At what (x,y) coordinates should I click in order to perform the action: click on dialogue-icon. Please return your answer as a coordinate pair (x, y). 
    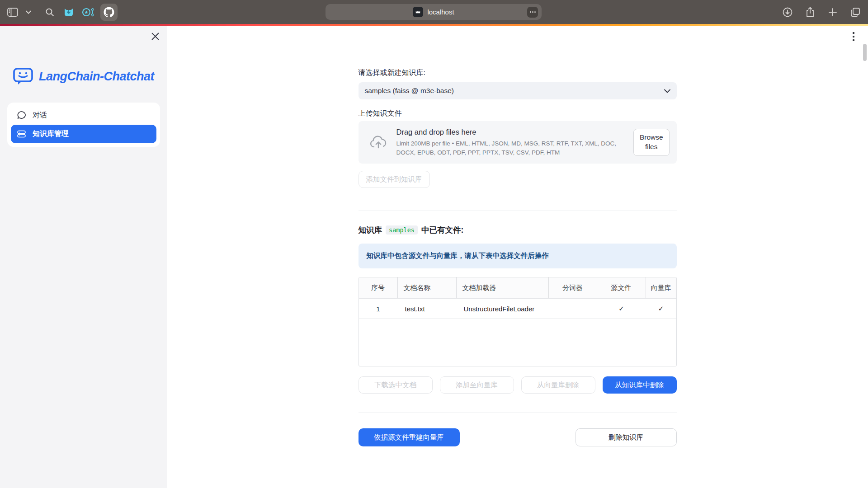
    Looking at the image, I should click on (22, 116).